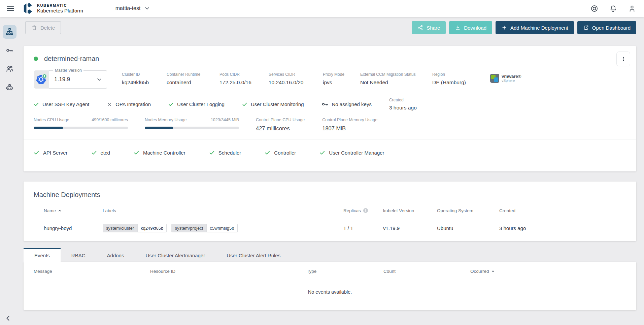 The image size is (644, 325). I want to click on machine-deployment-row: hungry-boyd system/clusterkq249kf65b sys…, so click(330, 228).